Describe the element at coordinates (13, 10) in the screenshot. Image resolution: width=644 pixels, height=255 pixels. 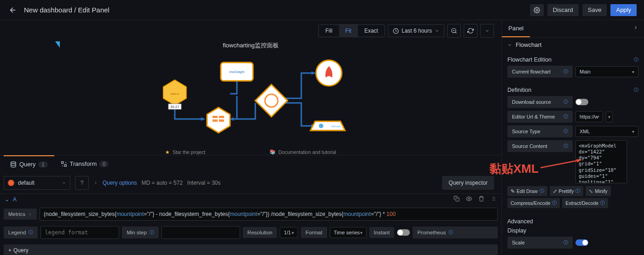
I see `back-icon` at that location.